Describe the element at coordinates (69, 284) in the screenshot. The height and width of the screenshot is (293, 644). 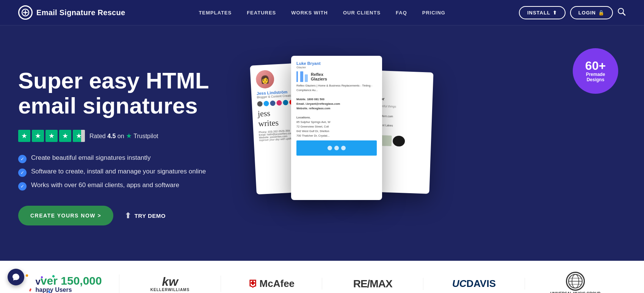
I see `users-count: vver 150,000 happy Users` at that location.